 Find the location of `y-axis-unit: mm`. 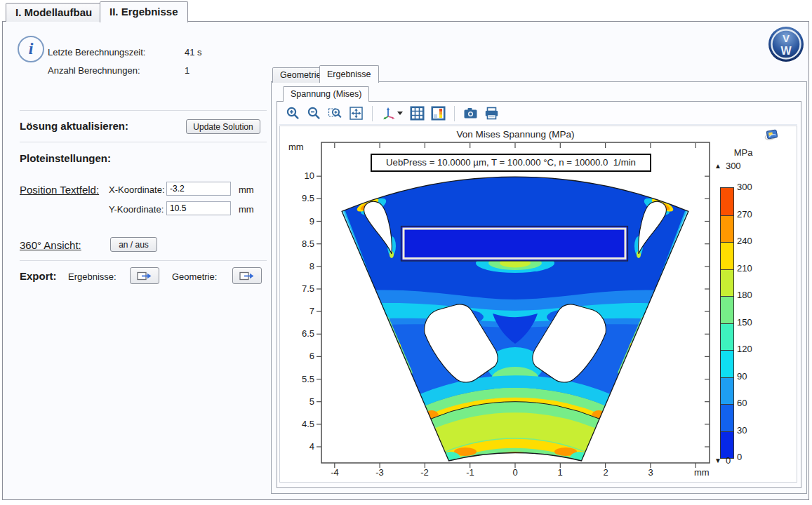

y-axis-unit: mm is located at coordinates (296, 147).